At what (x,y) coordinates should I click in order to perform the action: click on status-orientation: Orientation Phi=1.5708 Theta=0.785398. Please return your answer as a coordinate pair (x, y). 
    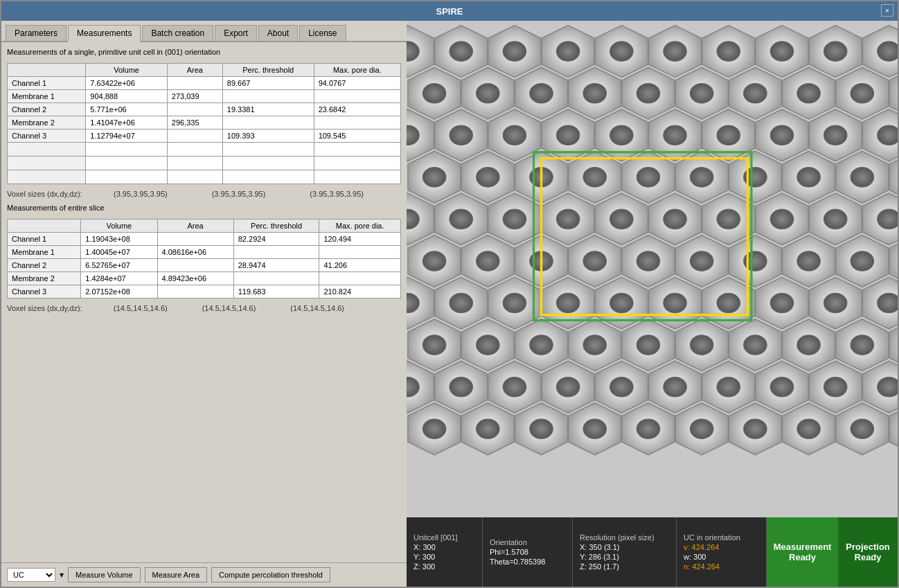
    Looking at the image, I should click on (528, 552).